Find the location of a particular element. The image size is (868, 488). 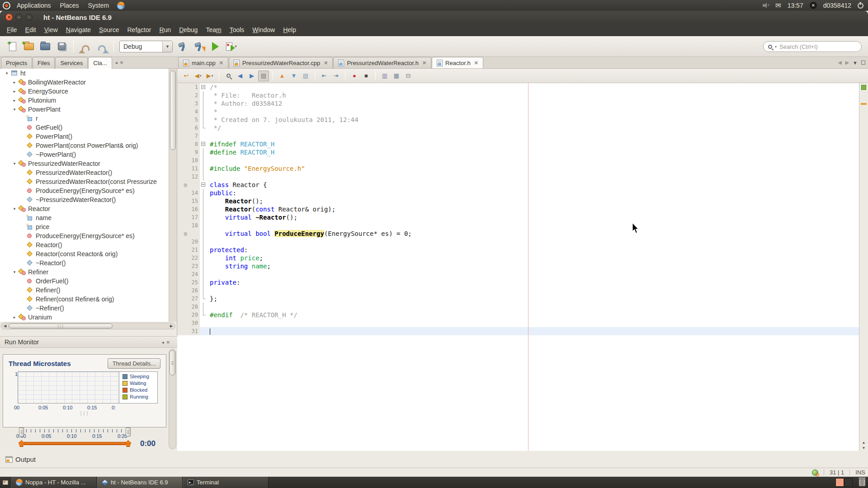

update-check-icon is located at coordinates (815, 473).